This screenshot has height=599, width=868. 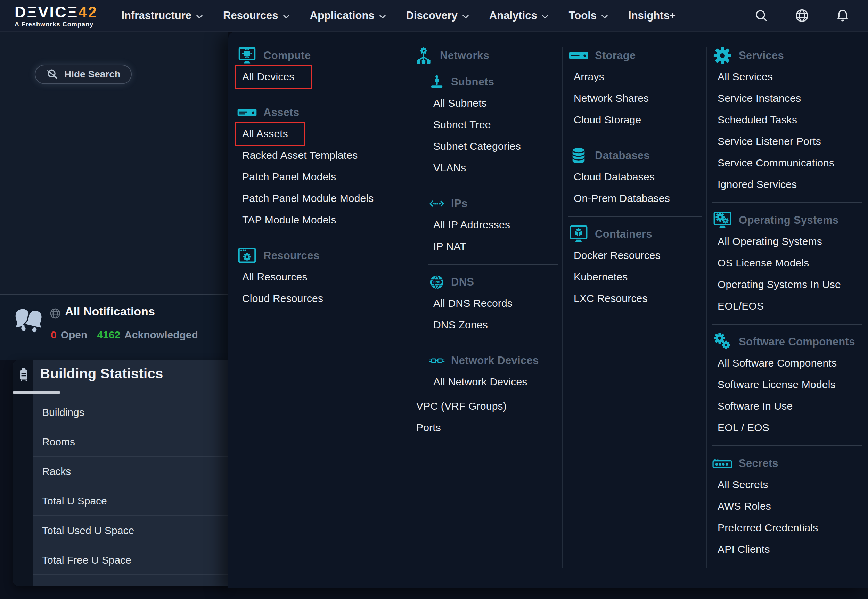 I want to click on networks-icon, so click(x=424, y=56).